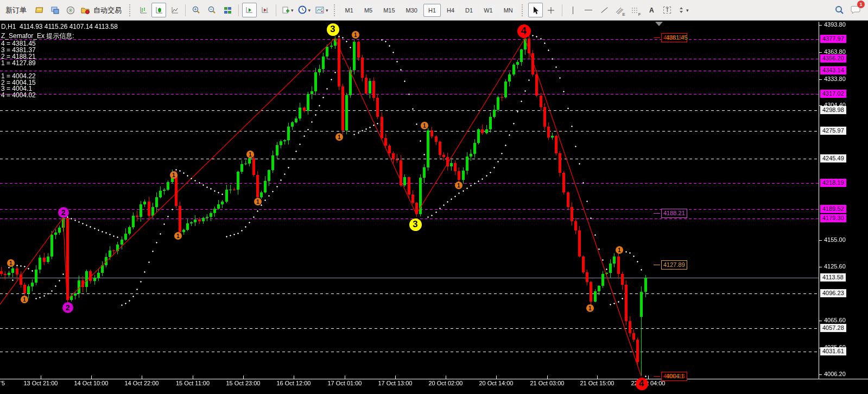  What do you see at coordinates (292, 10) in the screenshot?
I see `chevron-down-icon: ▾` at bounding box center [292, 10].